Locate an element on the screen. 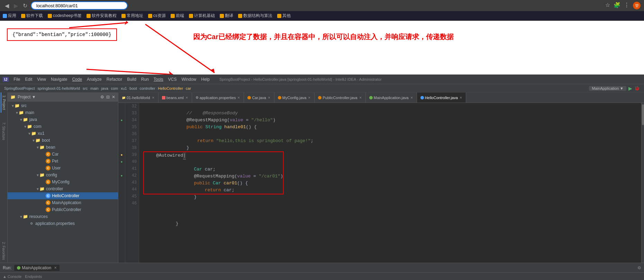 This screenshot has width=644, height=280. breadcrumb-boot: boot is located at coordinates (133, 88).